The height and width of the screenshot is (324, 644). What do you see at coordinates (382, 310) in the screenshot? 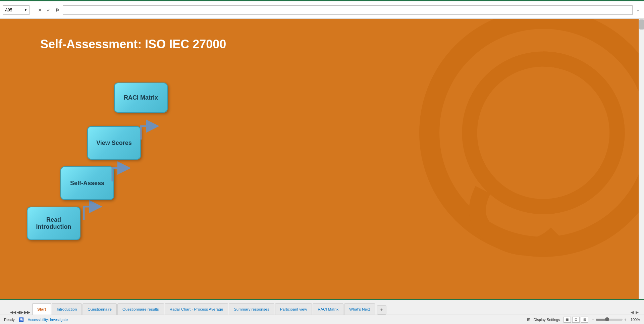
I see `add-sheet-button: +` at bounding box center [382, 310].